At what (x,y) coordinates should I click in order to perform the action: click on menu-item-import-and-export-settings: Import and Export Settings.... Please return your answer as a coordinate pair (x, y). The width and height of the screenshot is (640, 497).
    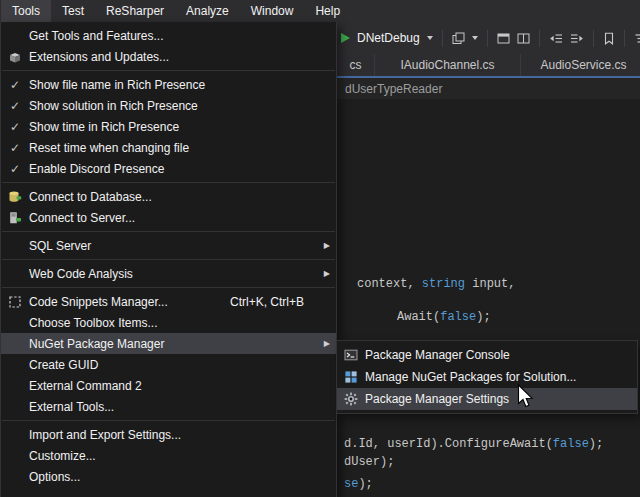
    Looking at the image, I should click on (168, 434).